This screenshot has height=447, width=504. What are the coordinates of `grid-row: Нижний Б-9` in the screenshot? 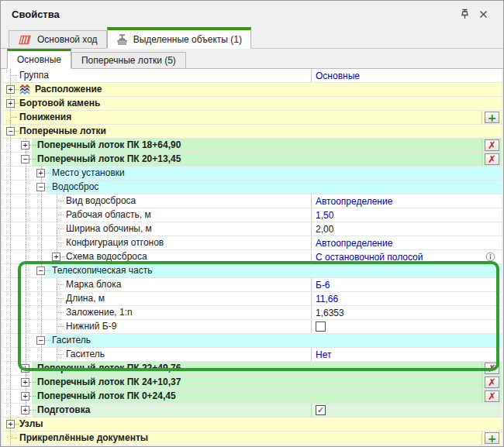 It's located at (252, 327).